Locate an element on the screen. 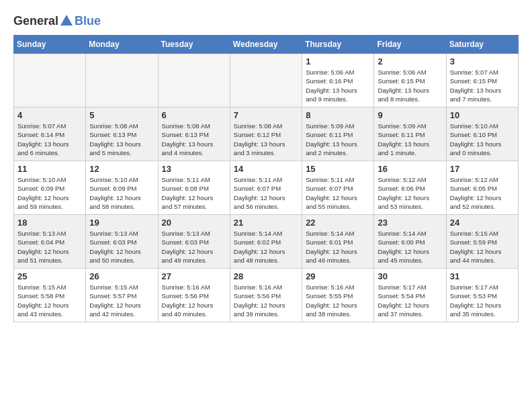 The image size is (532, 411). day-info: Sunrise: 5:06 AM Sunset: 6:16 PM Dayligh… is located at coordinates (338, 86).